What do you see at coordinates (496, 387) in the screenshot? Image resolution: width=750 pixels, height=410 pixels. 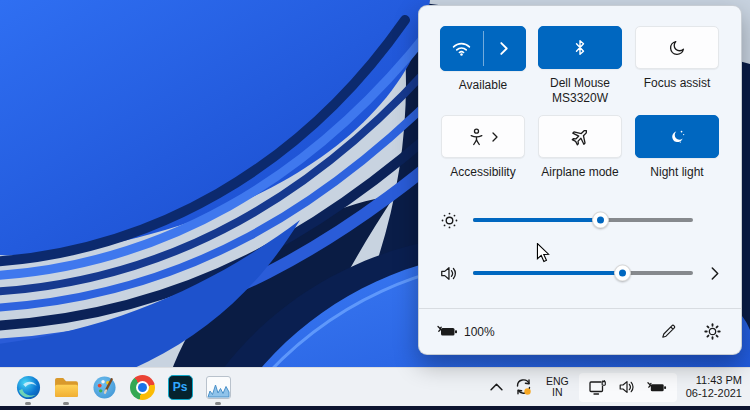 I see `show-hidden-icons-button` at bounding box center [496, 387].